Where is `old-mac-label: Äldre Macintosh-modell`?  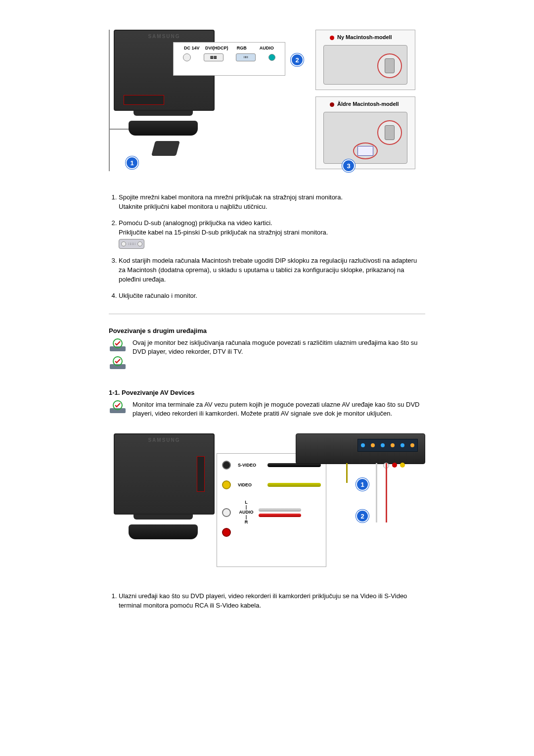
old-mac-label: Äldre Macintosh-modell is located at coordinates (368, 104).